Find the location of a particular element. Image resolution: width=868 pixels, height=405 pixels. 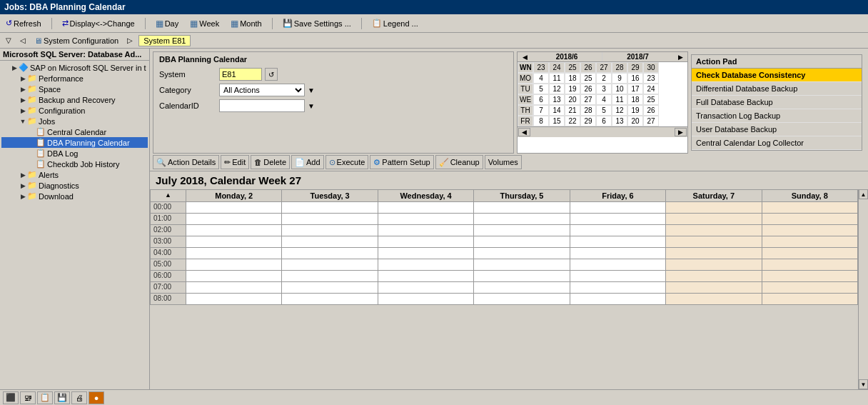

fr-27: 27 is located at coordinates (651, 121).